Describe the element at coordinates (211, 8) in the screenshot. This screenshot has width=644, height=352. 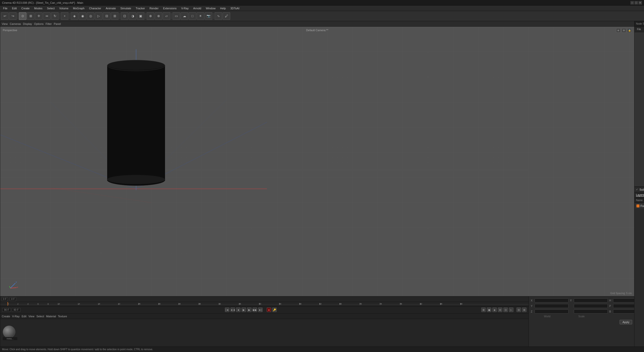
I see `menu-window: Window` at that location.